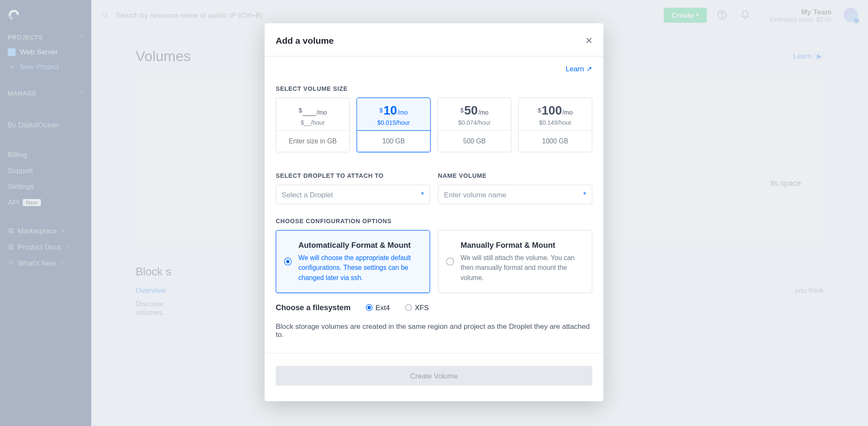  Describe the element at coordinates (552, 111) in the screenshot. I see `price-mo: 100` at that location.